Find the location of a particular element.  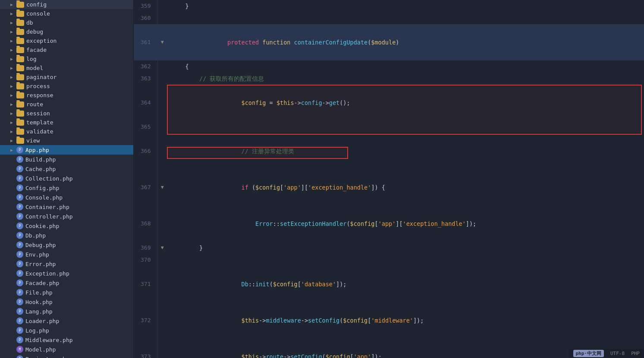

sidebar-file-debug: ▶ P Debug.php is located at coordinates (66, 245).